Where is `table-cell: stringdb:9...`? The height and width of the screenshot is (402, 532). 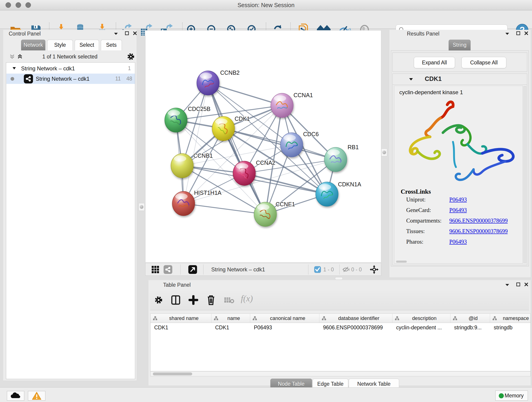
table-cell: stringdb:9... is located at coordinates (470, 327).